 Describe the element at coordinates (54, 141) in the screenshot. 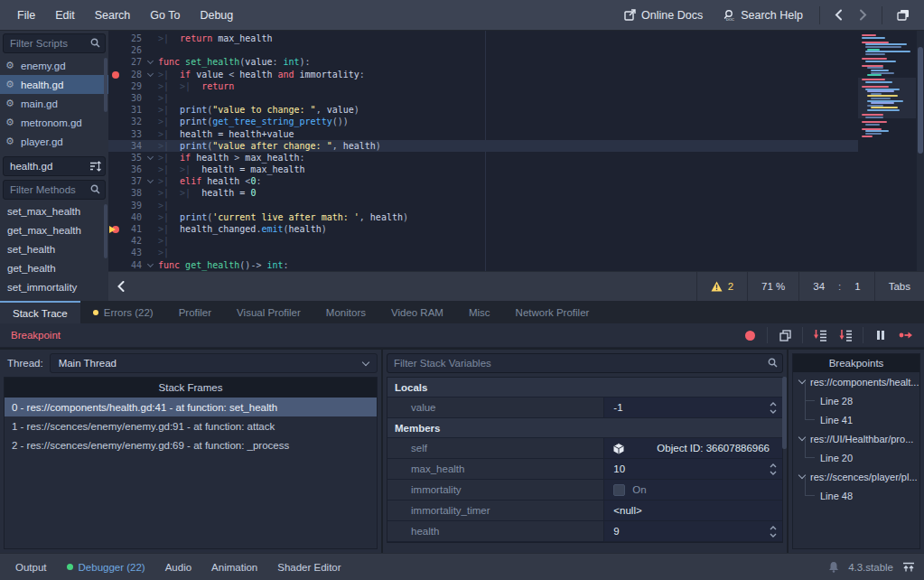

I see `script-item-playergd: ⚙player.gd` at that location.